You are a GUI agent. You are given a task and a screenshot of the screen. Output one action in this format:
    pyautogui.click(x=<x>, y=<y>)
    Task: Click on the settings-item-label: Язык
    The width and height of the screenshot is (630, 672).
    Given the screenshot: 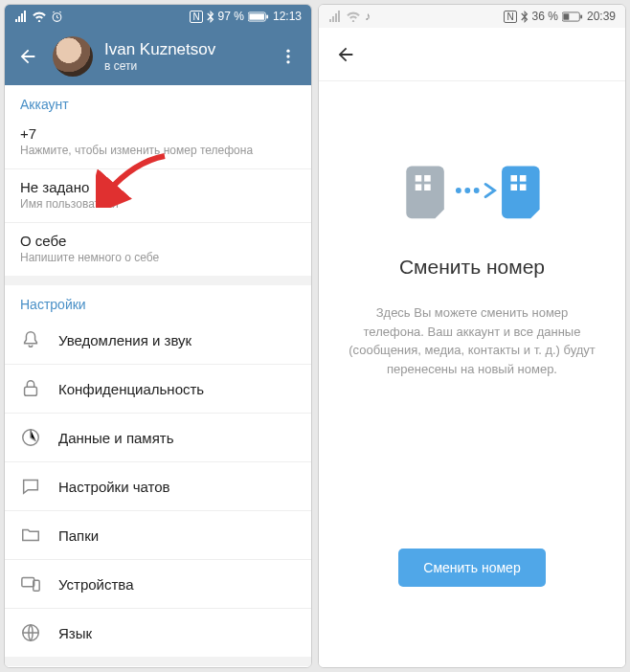 What is the action you would take?
    pyautogui.click(x=75, y=634)
    